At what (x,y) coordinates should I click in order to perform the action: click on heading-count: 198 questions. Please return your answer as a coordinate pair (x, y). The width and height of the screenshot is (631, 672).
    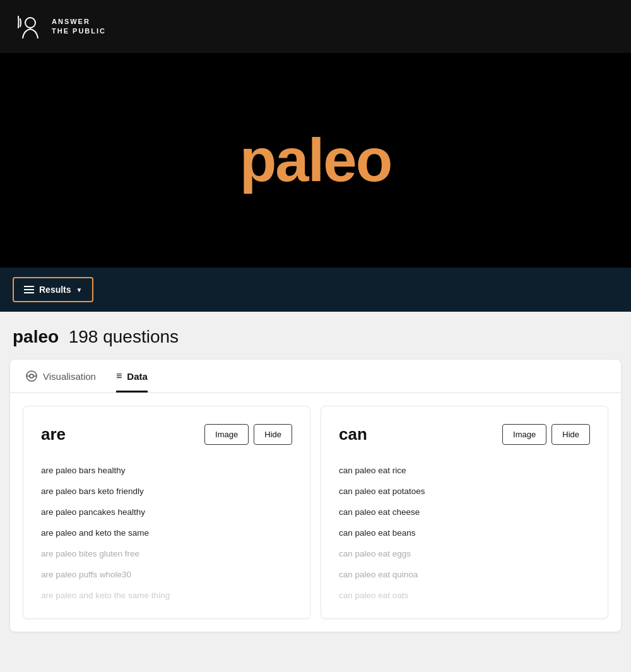
    Looking at the image, I should click on (121, 337).